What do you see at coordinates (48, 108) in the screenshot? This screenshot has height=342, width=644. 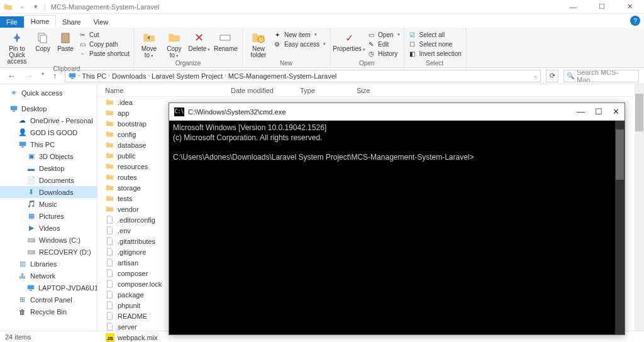 I see `sidebar-desktop: Desktop` at bounding box center [48, 108].